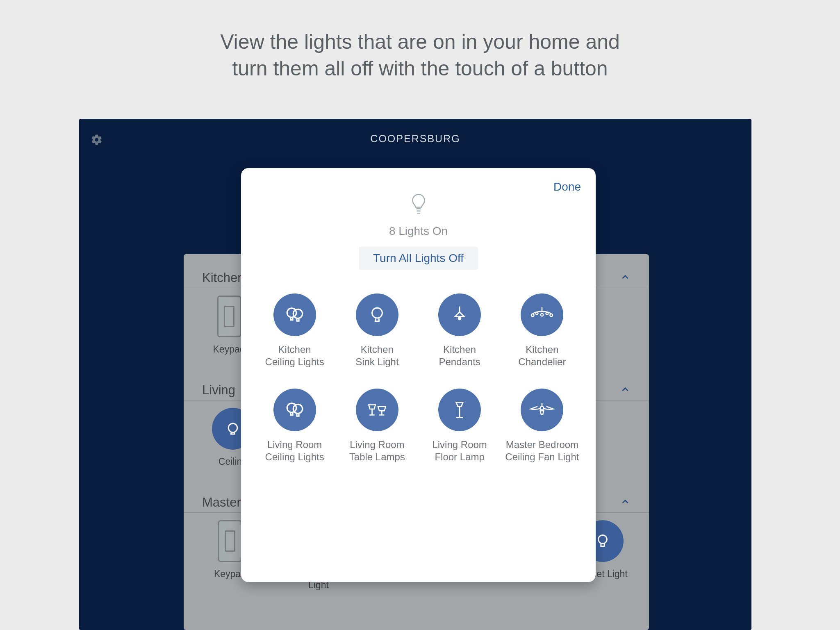 This screenshot has width=840, height=630. Describe the element at coordinates (542, 356) in the screenshot. I see `light-label: KitchenChandelier` at that location.